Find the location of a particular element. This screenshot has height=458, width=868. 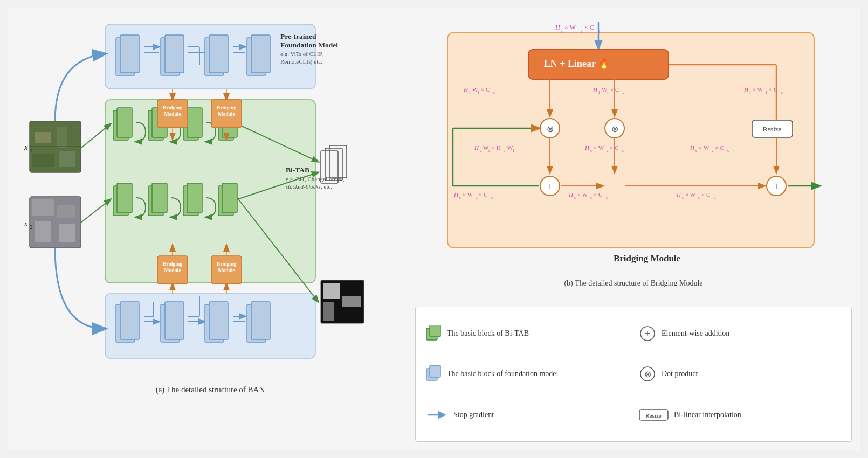

green-block-icon is located at coordinates (434, 334).